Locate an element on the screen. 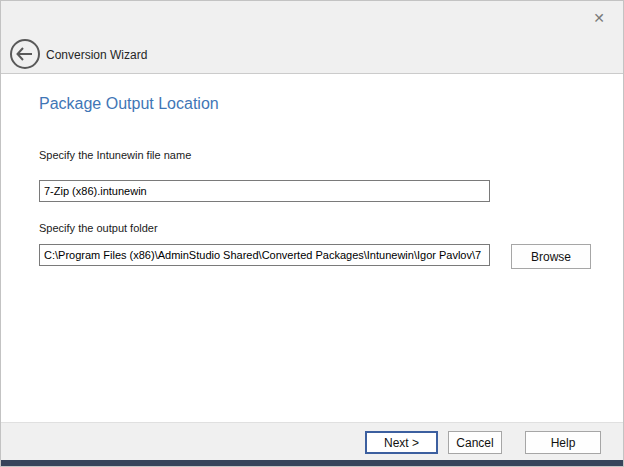 This screenshot has height=467, width=624. output-folder-label: Specify the output folder is located at coordinates (98, 228).